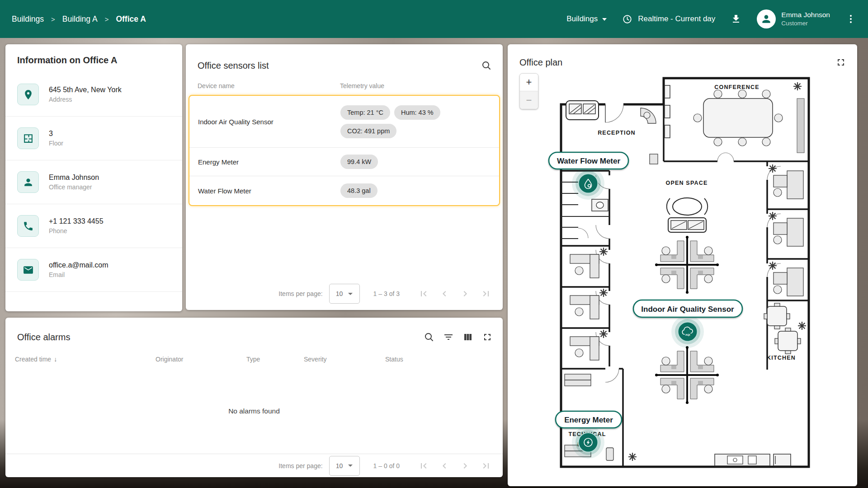 The image size is (868, 488). Describe the element at coordinates (74, 187) in the screenshot. I see `info-label-manager: Office manager` at that location.